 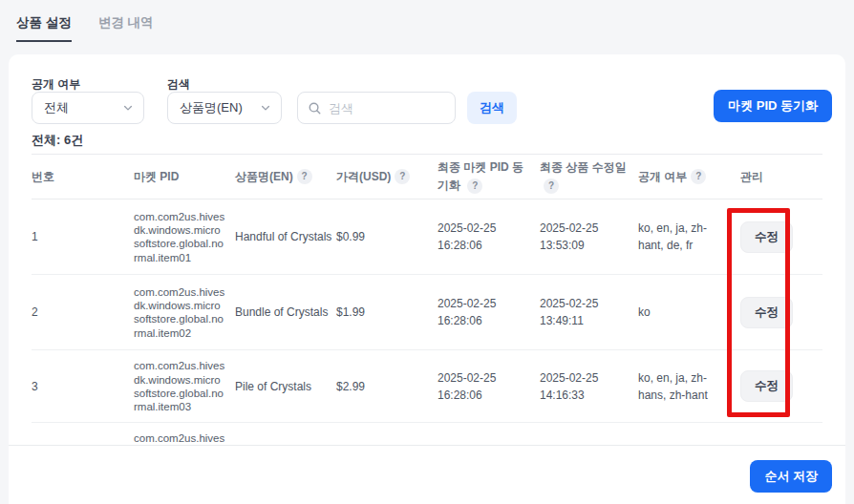 What do you see at coordinates (690, 433) in the screenshot?
I see `cell-visibility` at bounding box center [690, 433].